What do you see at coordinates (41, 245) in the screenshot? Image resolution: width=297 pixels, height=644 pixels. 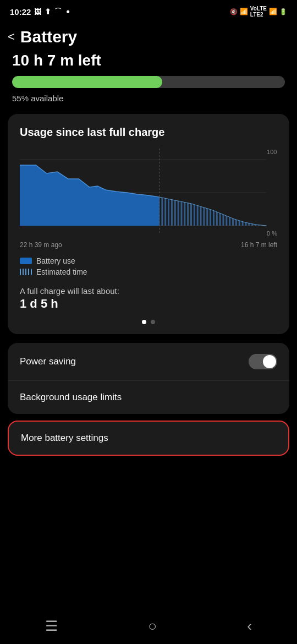 I see `chart-label-left: 22 h 39 m ago` at bounding box center [41, 245].